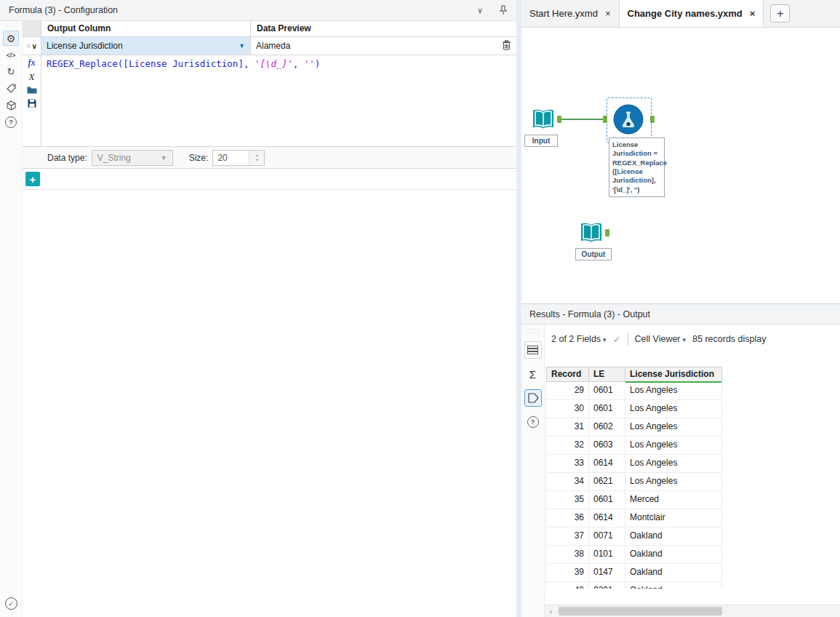 The width and height of the screenshot is (840, 617). Describe the element at coordinates (652, 119) in the screenshot. I see `formula-output-anchor` at that location.